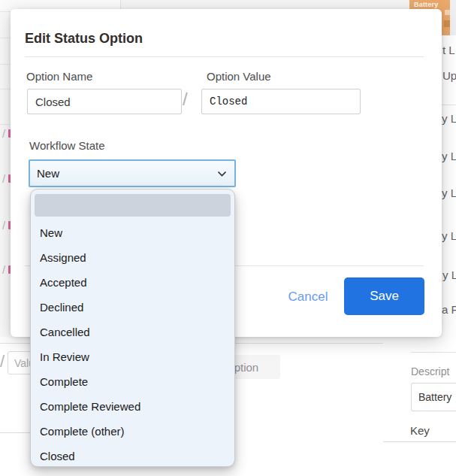 The image size is (456, 476). What do you see at coordinates (420, 430) in the screenshot?
I see `key-label: Key` at bounding box center [420, 430].